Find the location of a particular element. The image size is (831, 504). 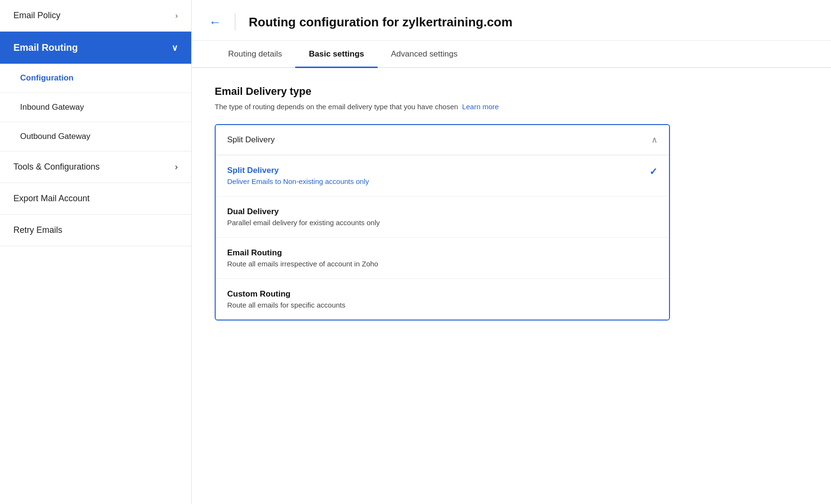

checkmark-icon: ✓ is located at coordinates (654, 172).